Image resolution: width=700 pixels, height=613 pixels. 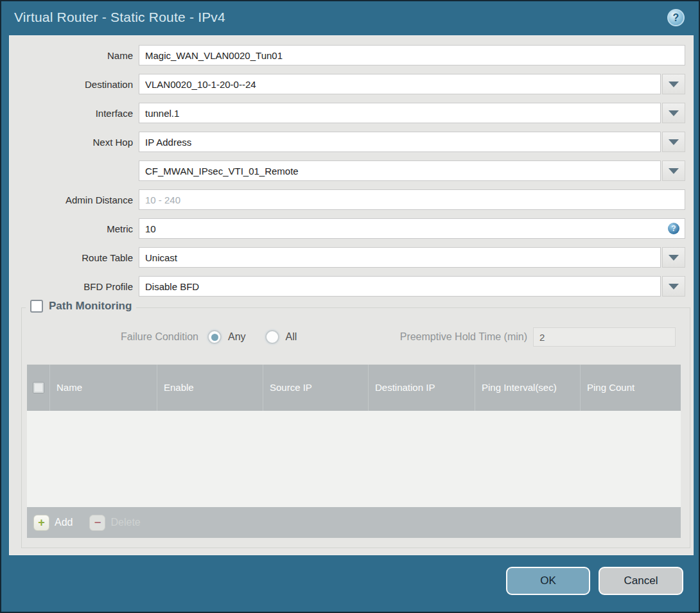 I want to click on select-all-cell, so click(x=39, y=388).